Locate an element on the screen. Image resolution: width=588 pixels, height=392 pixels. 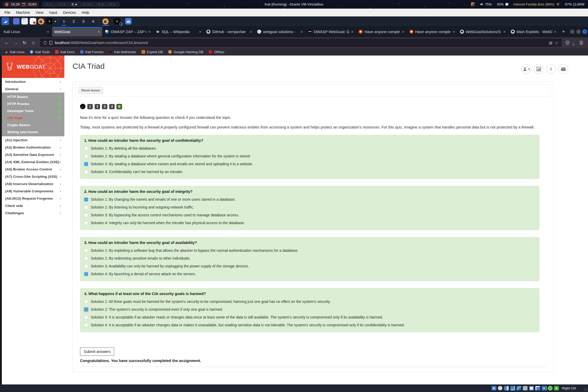
shared-folders-icon is located at coordinates (525, 388).